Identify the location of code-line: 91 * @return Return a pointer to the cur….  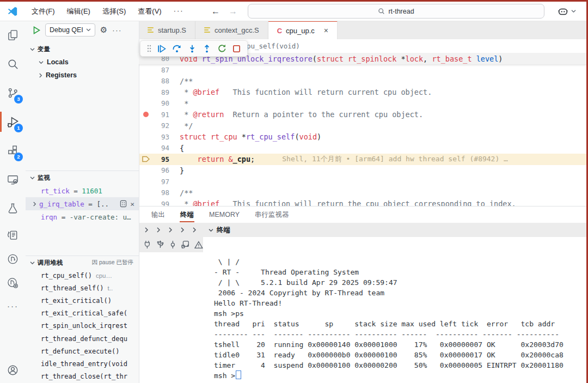
(364, 114).